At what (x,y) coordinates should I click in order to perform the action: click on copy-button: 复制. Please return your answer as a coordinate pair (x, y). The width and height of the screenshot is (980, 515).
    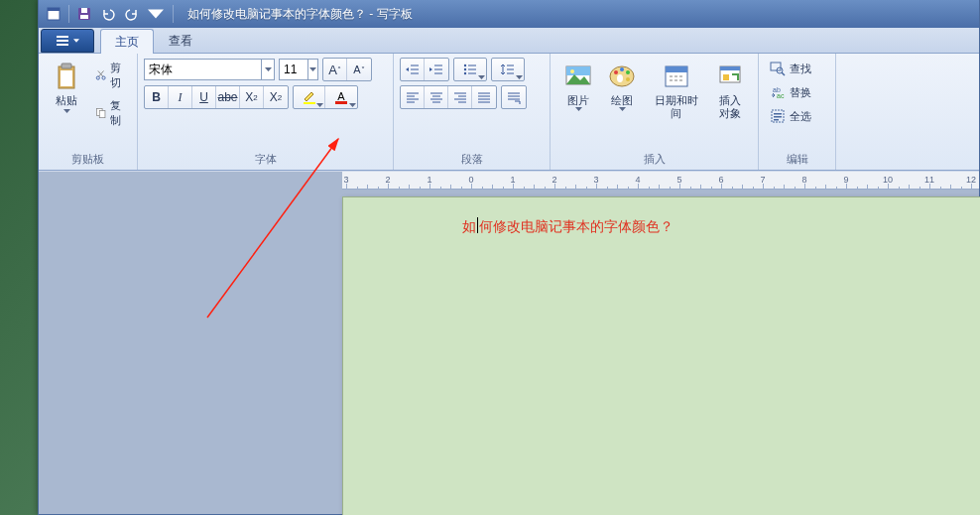
    Looking at the image, I should click on (111, 113).